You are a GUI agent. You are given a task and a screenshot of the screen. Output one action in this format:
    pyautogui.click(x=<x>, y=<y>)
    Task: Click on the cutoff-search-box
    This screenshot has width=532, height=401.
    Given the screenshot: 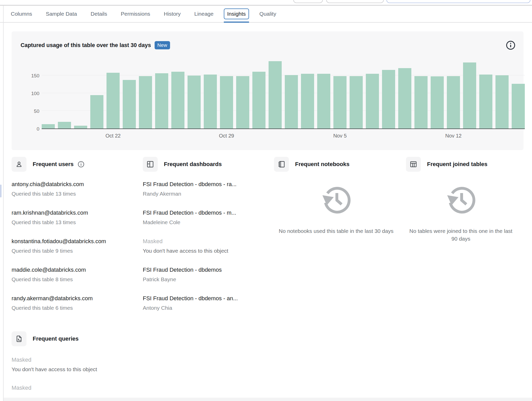 What is the action you would take?
    pyautogui.click(x=458, y=2)
    